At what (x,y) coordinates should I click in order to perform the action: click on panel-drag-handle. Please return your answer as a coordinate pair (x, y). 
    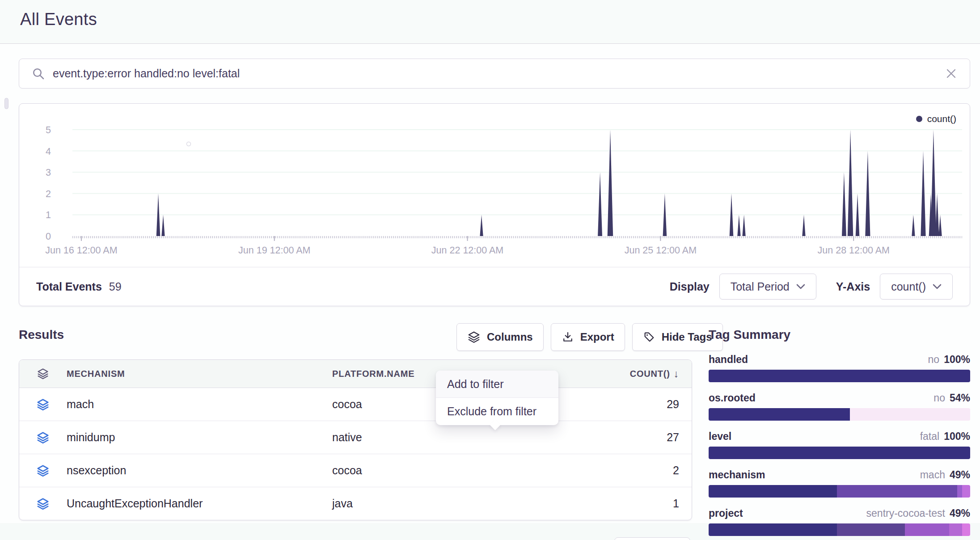
    Looking at the image, I should click on (6, 104).